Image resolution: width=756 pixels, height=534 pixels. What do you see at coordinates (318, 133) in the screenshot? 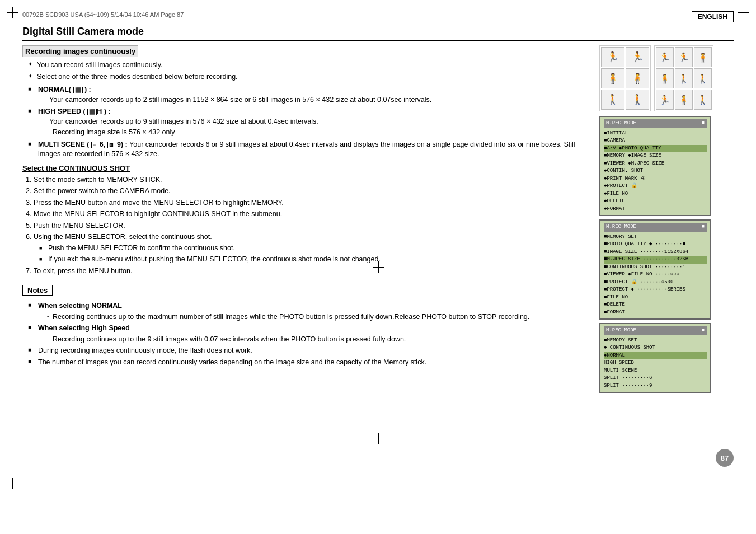
I see `highspeed-sub-item: Recording image size is 576 × 432 only` at bounding box center [318, 133].